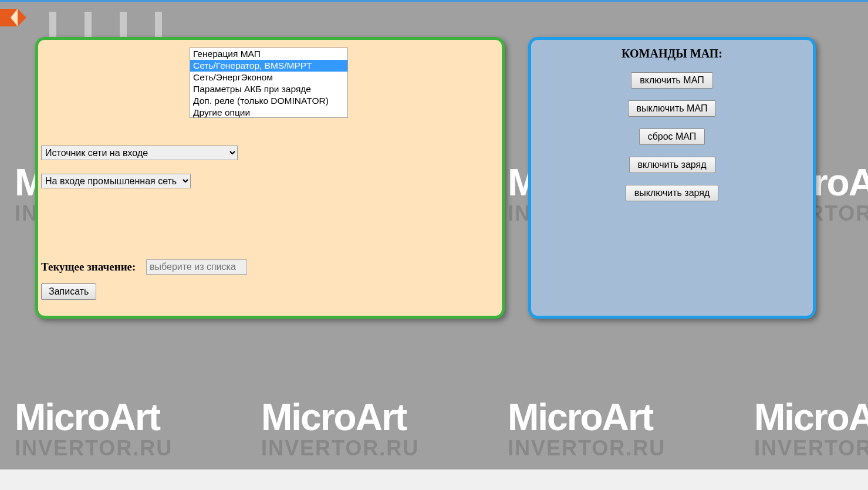 The height and width of the screenshot is (490, 868). What do you see at coordinates (9, 18) in the screenshot?
I see `ribbon-icon` at bounding box center [9, 18].